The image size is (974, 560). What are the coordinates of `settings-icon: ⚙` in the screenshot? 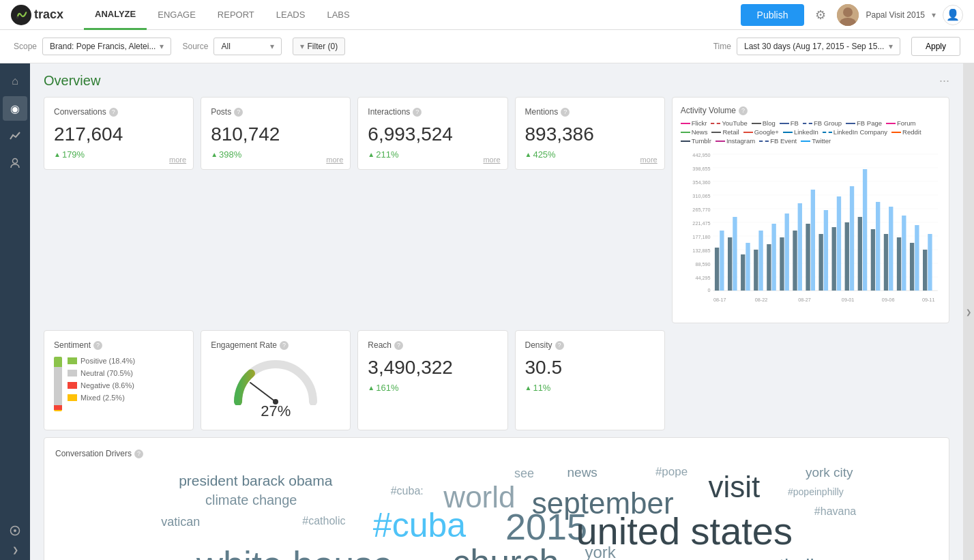 It's located at (821, 15).